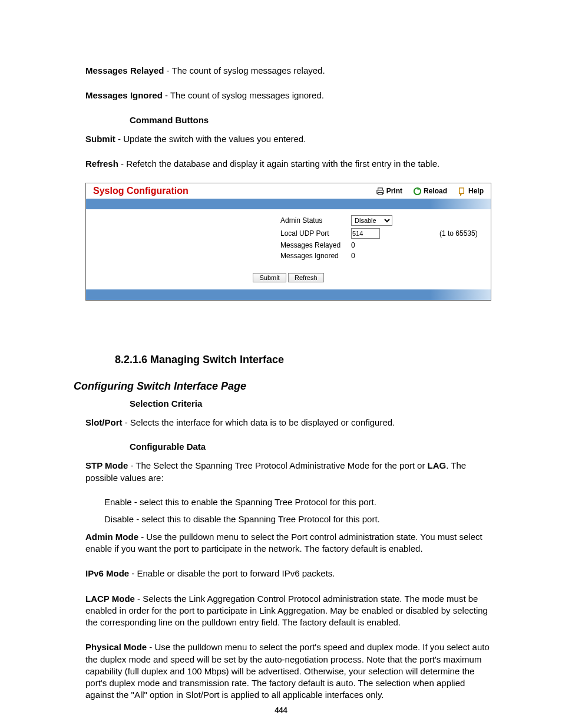 The image size is (562, 728). What do you see at coordinates (281, 710) in the screenshot?
I see `page-number: 444` at bounding box center [281, 710].